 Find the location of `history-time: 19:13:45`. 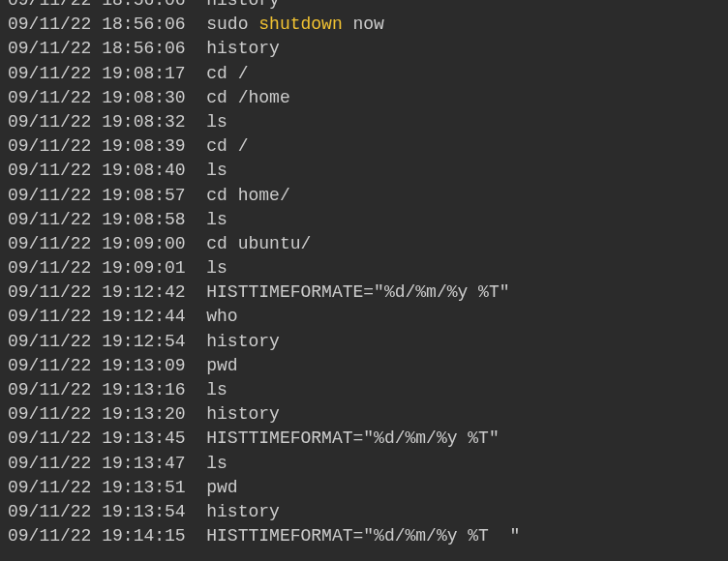

history-time: 19:13:45 is located at coordinates (143, 438).